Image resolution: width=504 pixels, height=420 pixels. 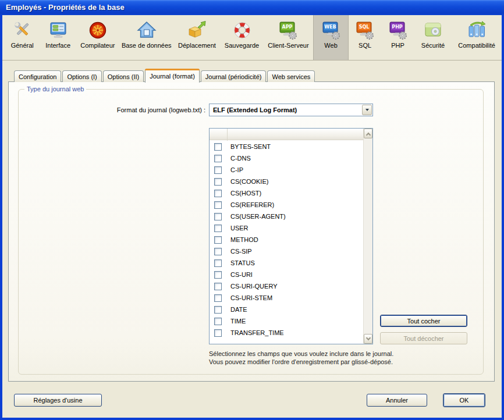 I want to click on log-format-selected-value: ELF (Extended Log Format), so click(x=286, y=110).